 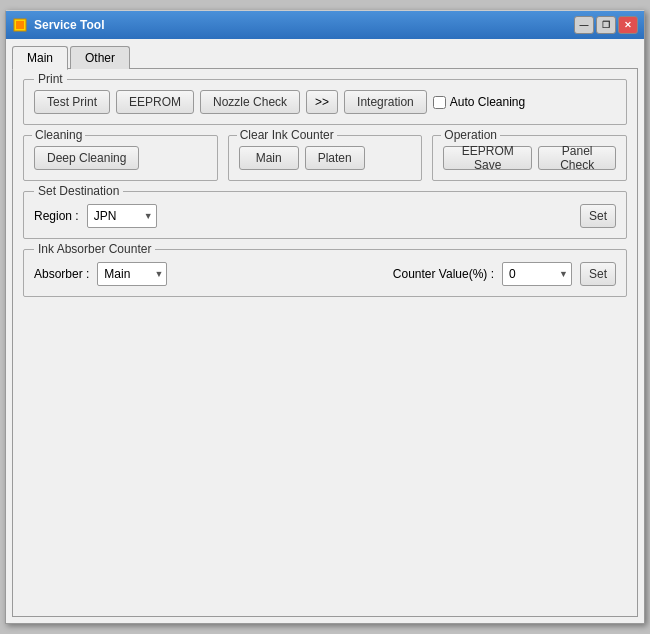 I want to click on deep-cleaning-button: Deep Cleaning, so click(x=86, y=158).